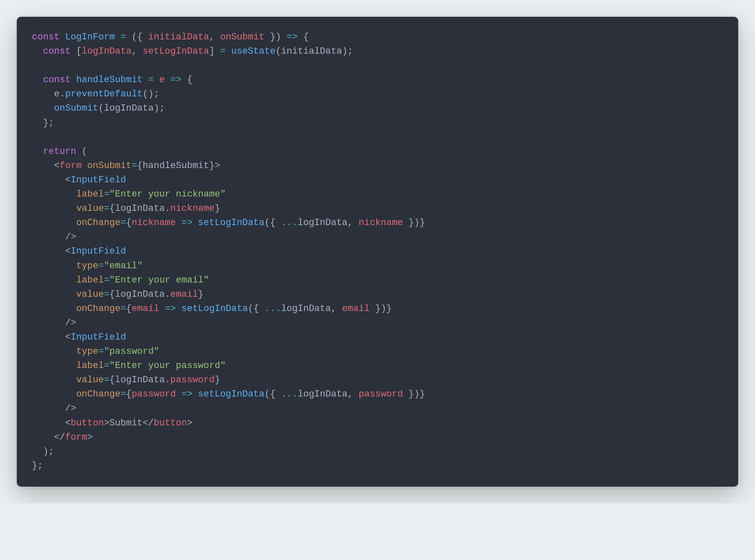 This screenshot has width=755, height=560. Describe the element at coordinates (242, 37) in the screenshot. I see `param-onSubmit: onSubmit` at that location.